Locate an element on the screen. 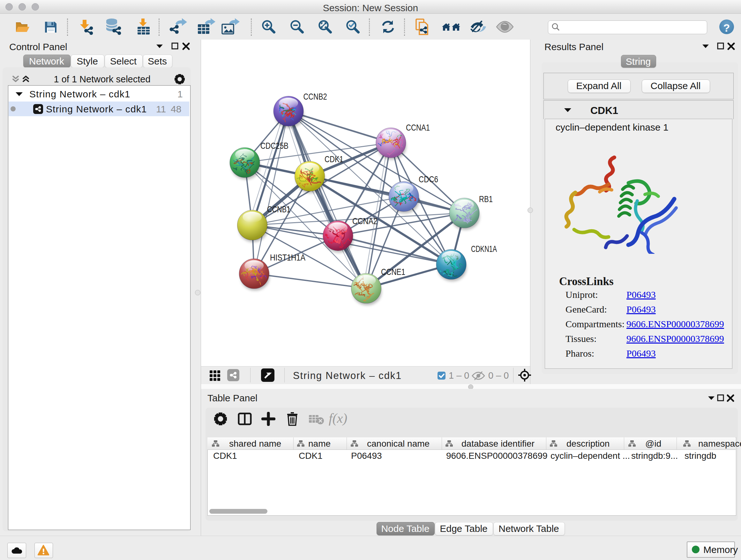 The width and height of the screenshot is (741, 560). svg-text: CDC6 is located at coordinates (428, 179).